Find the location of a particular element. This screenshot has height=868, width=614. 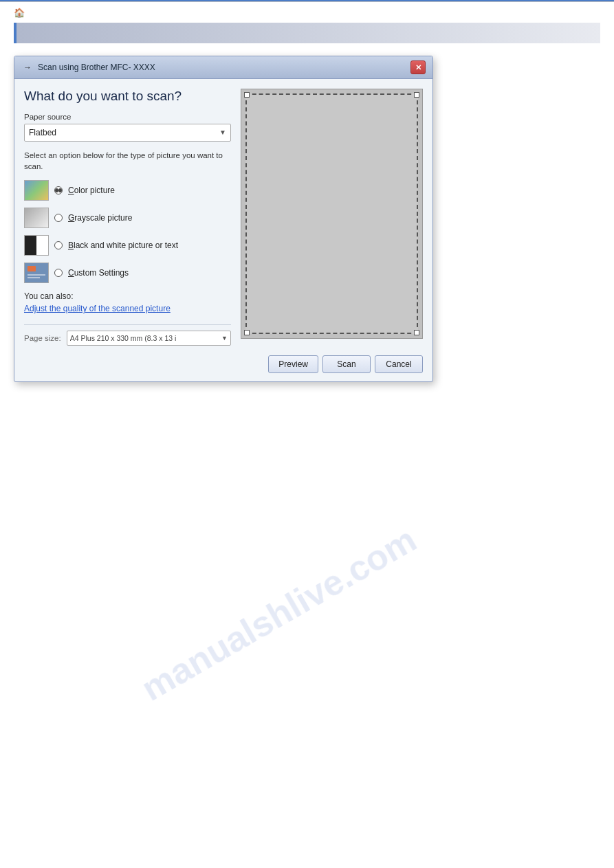

corner-handle-tl is located at coordinates (247, 95).